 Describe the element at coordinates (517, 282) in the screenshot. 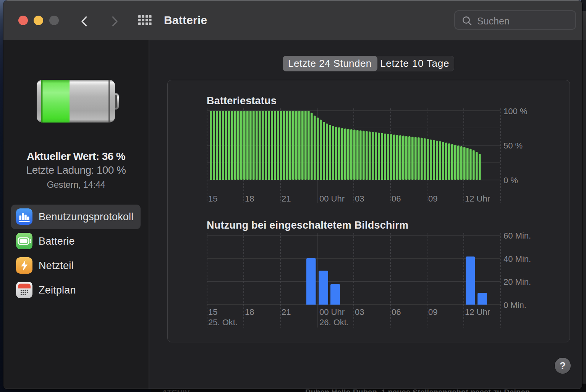

I see `svg-text: 20 Min.` at that location.